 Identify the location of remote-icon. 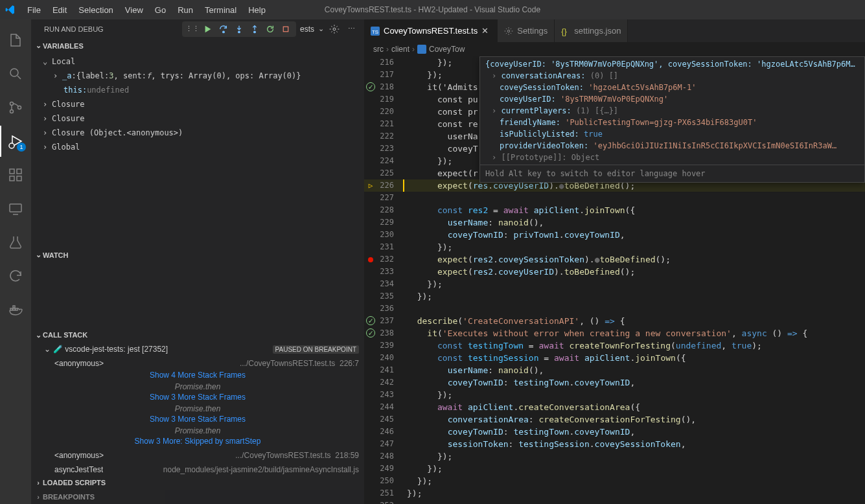
(16, 209).